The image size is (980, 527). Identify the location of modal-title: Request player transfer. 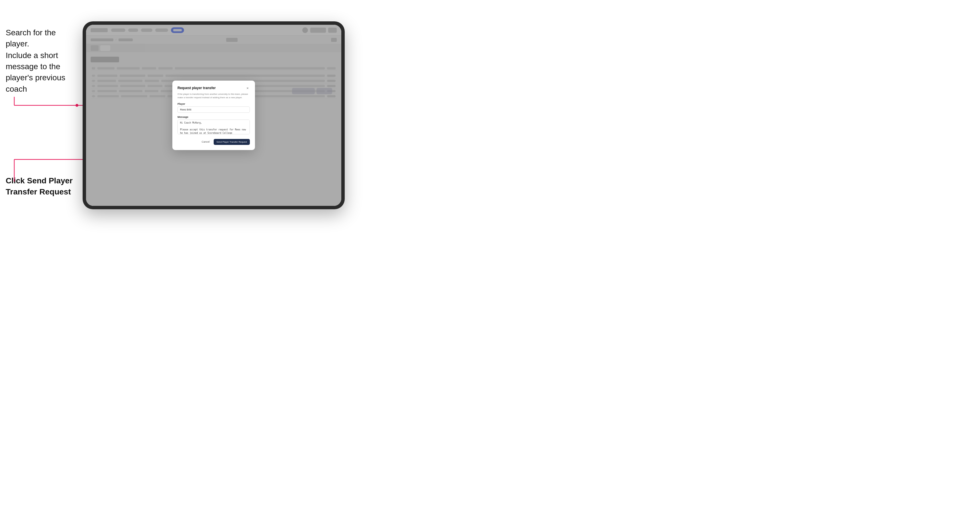
(197, 88).